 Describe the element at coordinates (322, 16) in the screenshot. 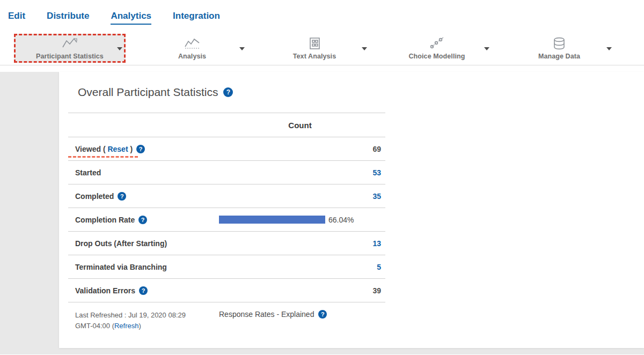

I see `main-nav: Edit Distribute Analytics Integration` at that location.